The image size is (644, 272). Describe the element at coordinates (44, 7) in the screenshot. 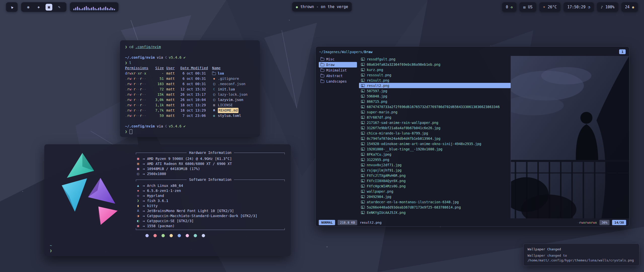

I see `workspaces: ◉ ◆ ▣ ✎` at that location.